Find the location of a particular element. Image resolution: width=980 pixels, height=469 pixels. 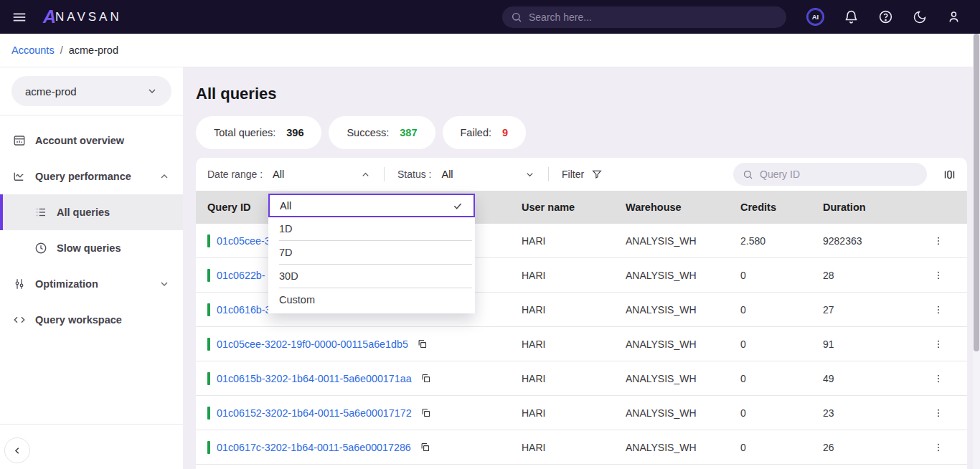

query-id-link: 01c0615b-3202-1b64-0011-5a6e000171aa is located at coordinates (314, 379).